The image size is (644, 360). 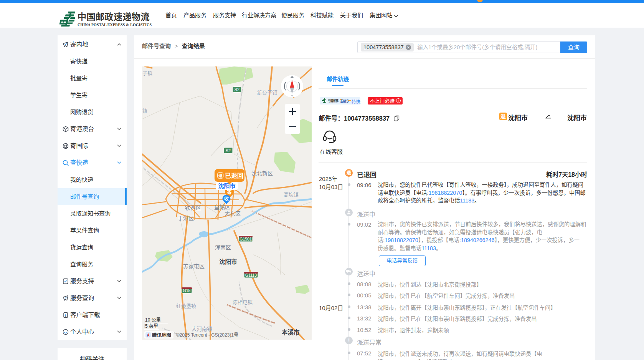 I want to click on svg-text: G1113, so click(x=251, y=275).